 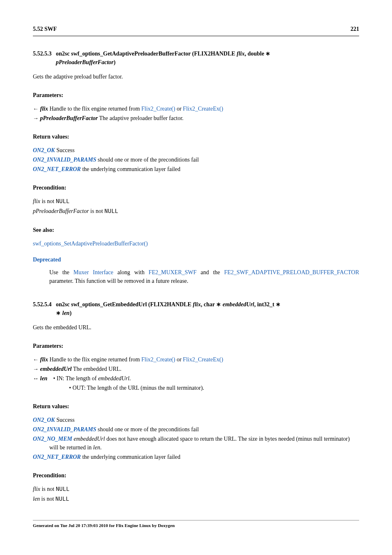 I want to click on rv-nomem: ON2_NO_MEM embeddedUrl does not have eno…, so click(x=204, y=443).